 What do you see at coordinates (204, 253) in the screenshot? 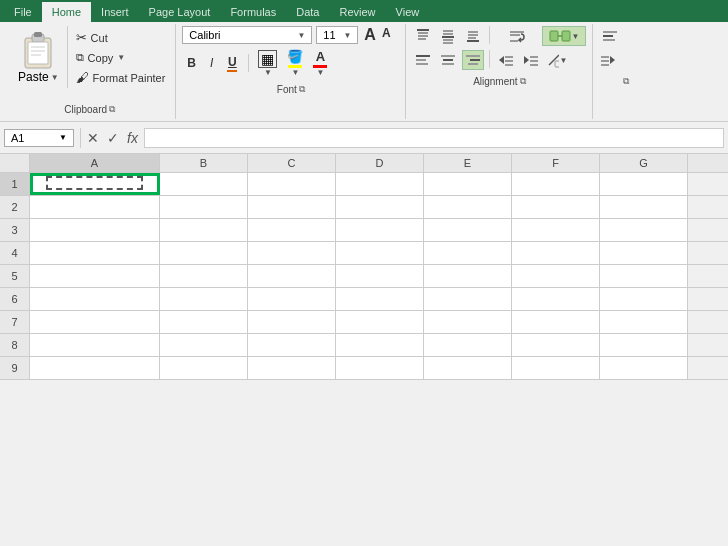
I see `cell-b4` at bounding box center [204, 253].